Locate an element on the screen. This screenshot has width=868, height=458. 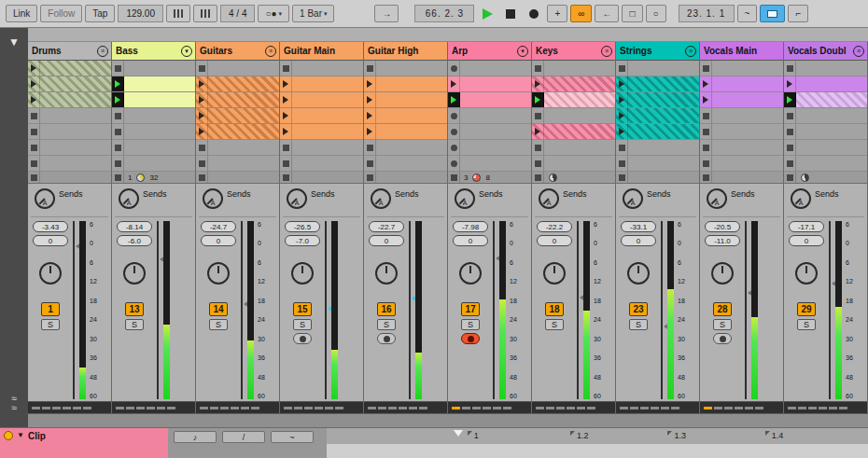
volume-value: -22.2 is located at coordinates (554, 227).